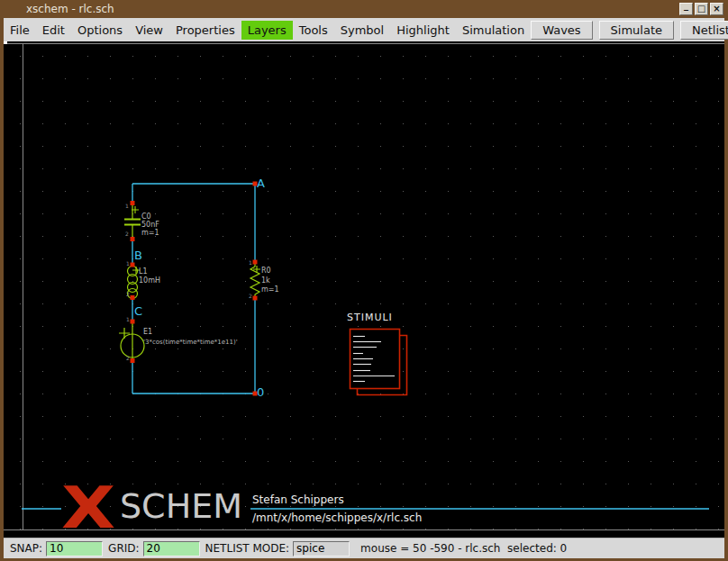  I want to click on resistor-value: 1k, so click(266, 281).